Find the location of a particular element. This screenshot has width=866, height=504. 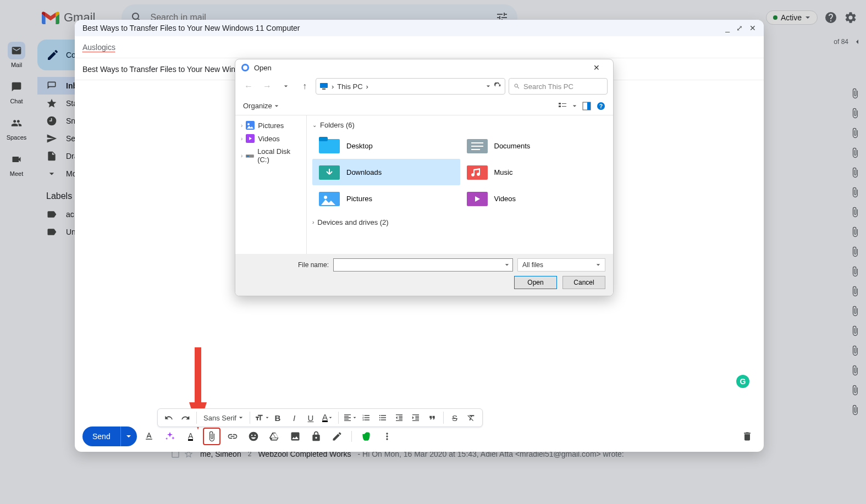

folder-music: Music is located at coordinates (534, 172).